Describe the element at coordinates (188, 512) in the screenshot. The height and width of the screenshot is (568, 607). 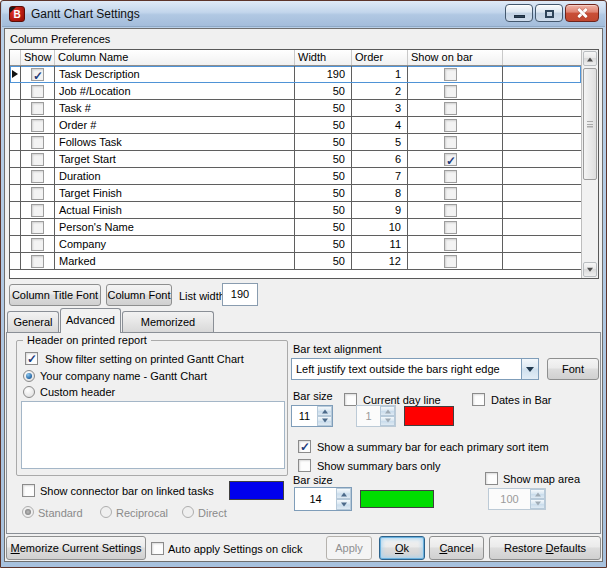
I see `direct-radio` at that location.